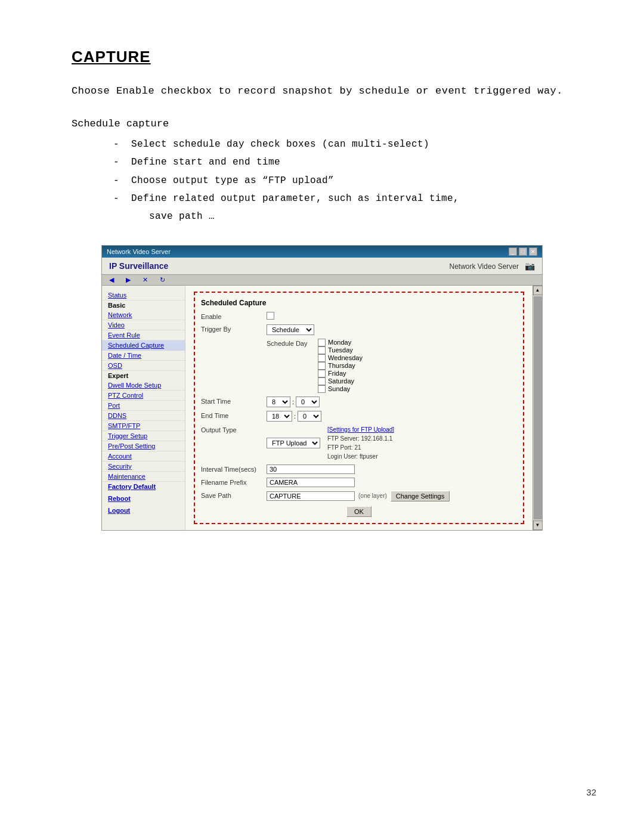  Describe the element at coordinates (322, 57) in the screenshot. I see `page-title: CAPTURE` at that location.